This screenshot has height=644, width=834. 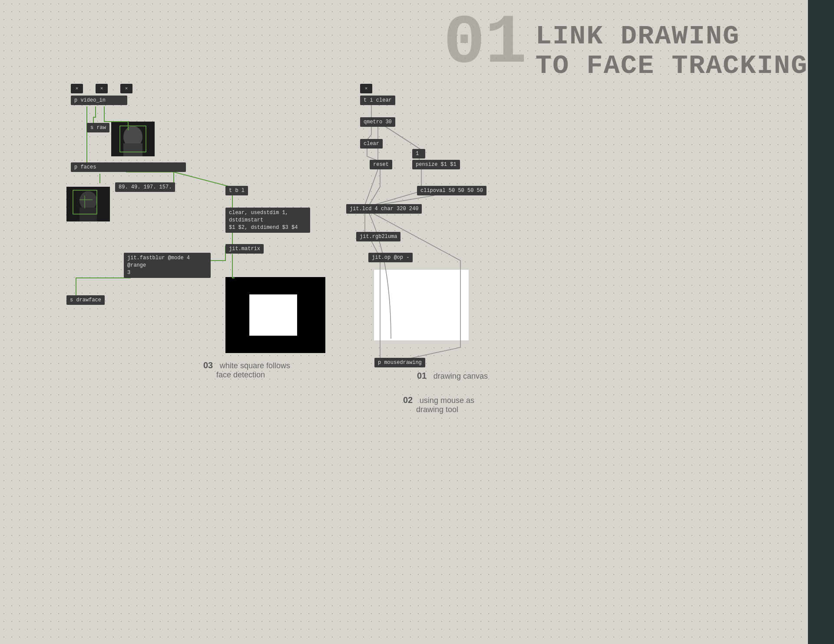 I want to click on node-jit-lcd: jit.lcd 4 char 320 240, so click(x=384, y=209).